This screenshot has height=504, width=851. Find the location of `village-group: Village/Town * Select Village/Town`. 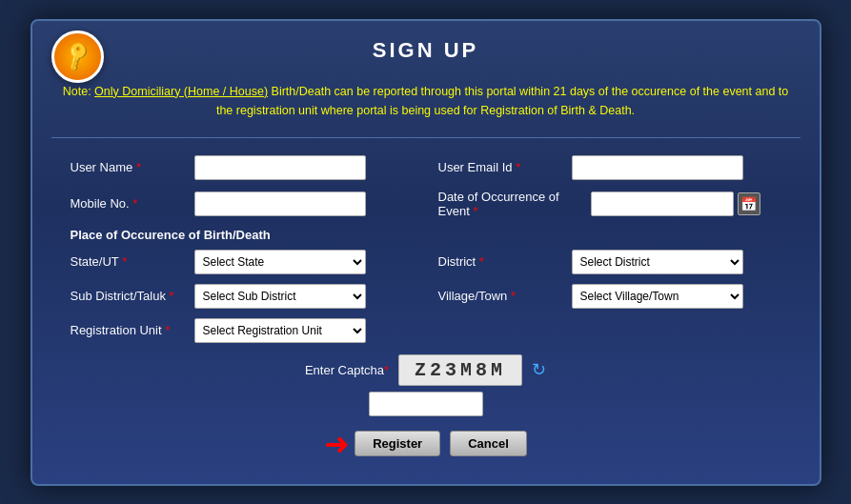

village-group: Village/Town * Select Village/Town is located at coordinates (610, 296).